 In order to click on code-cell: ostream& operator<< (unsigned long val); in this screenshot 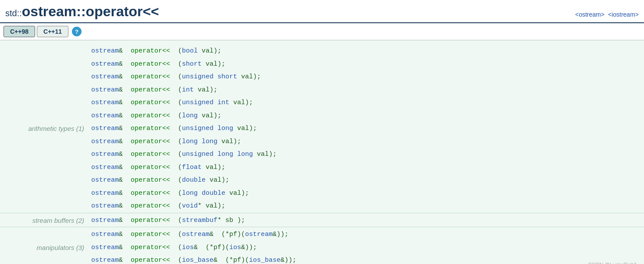, I will do `click(366, 129)`.